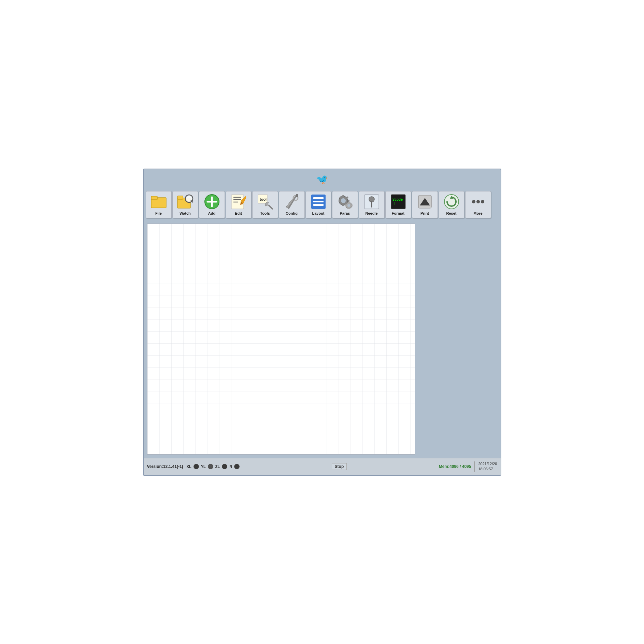 The image size is (644, 644). Describe the element at coordinates (478, 202) in the screenshot. I see `more-icon` at that location.